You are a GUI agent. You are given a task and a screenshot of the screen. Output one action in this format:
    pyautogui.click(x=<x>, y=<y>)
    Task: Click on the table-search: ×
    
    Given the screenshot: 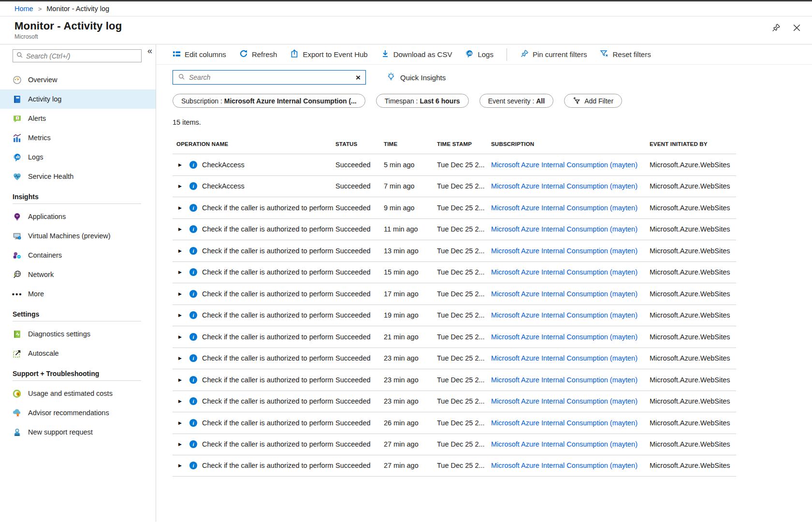 What is the action you would take?
    pyautogui.click(x=269, y=77)
    